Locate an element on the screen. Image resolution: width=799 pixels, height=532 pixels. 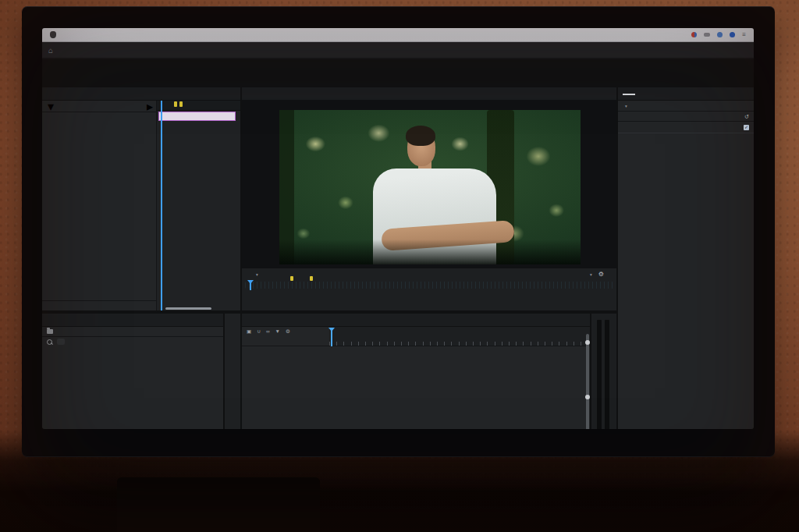
snap-magnet-icon: ∪ is located at coordinates (259, 332).